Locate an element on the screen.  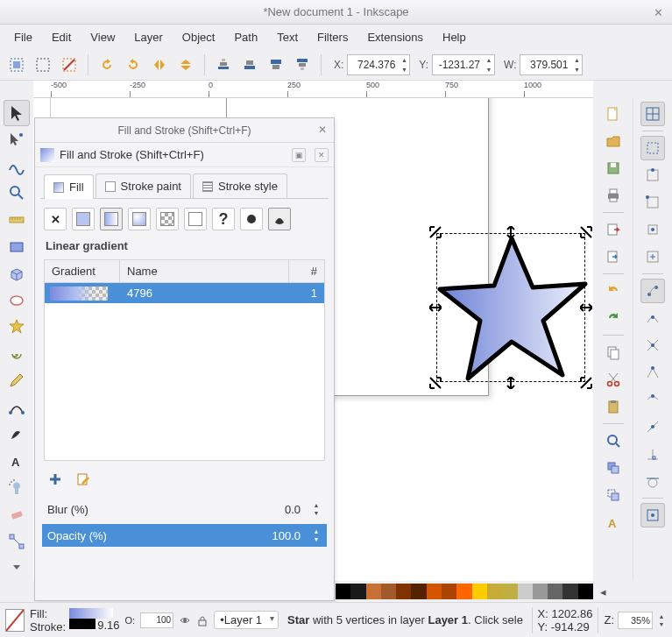
dialog-detach-close-icon: ✕ is located at coordinates (322, 155).